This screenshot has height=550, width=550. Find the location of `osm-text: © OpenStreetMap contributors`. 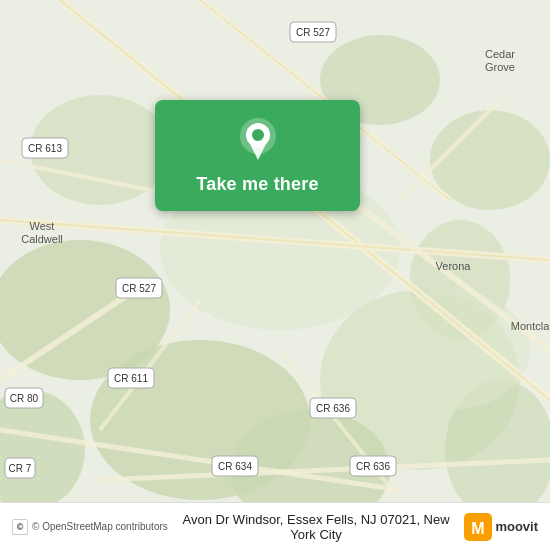

osm-text: © OpenStreetMap contributors is located at coordinates (100, 526).